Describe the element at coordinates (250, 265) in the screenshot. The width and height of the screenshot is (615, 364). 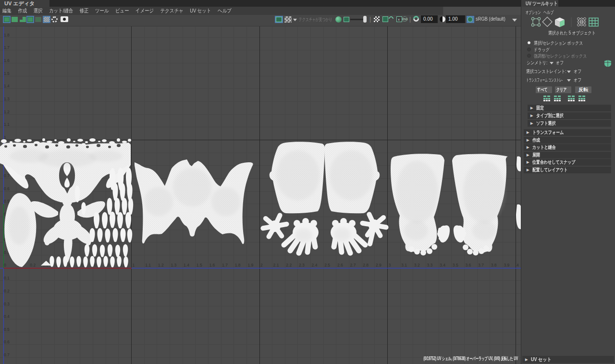
I see `svg-text: 1.9` at that location.